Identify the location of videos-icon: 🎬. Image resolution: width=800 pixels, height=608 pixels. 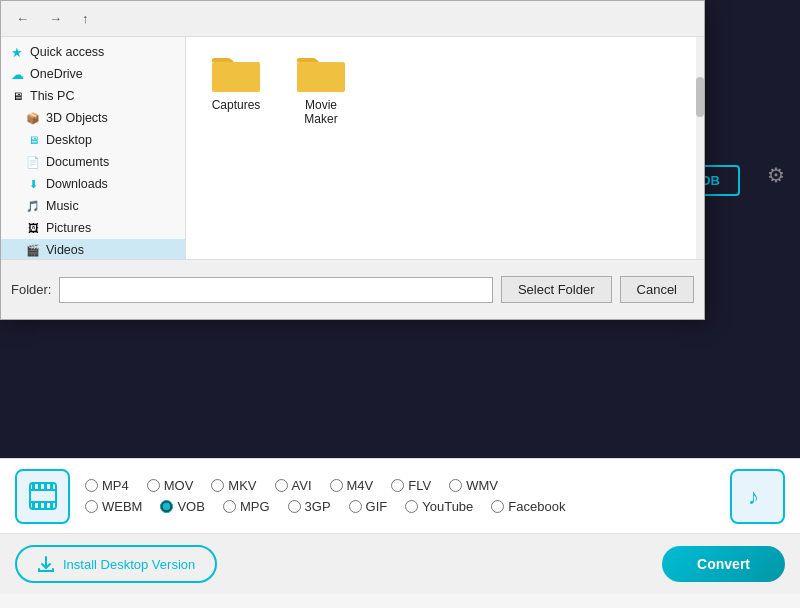
(33, 250).